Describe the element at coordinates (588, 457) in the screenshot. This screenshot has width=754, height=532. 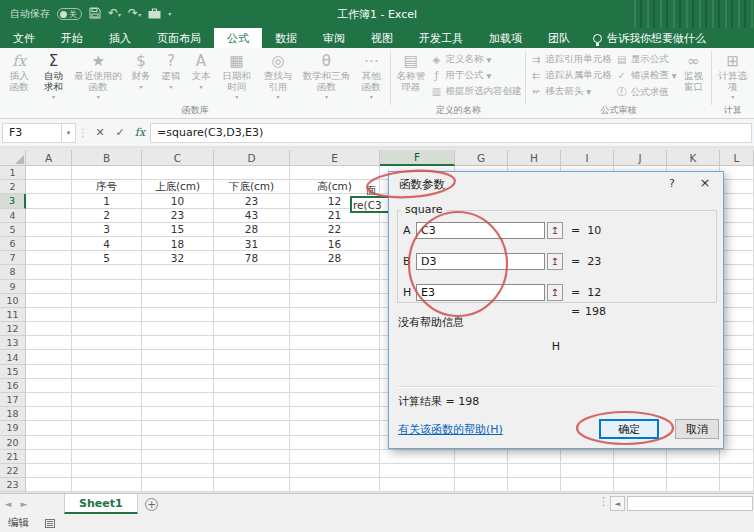
I see `cell-I21` at that location.